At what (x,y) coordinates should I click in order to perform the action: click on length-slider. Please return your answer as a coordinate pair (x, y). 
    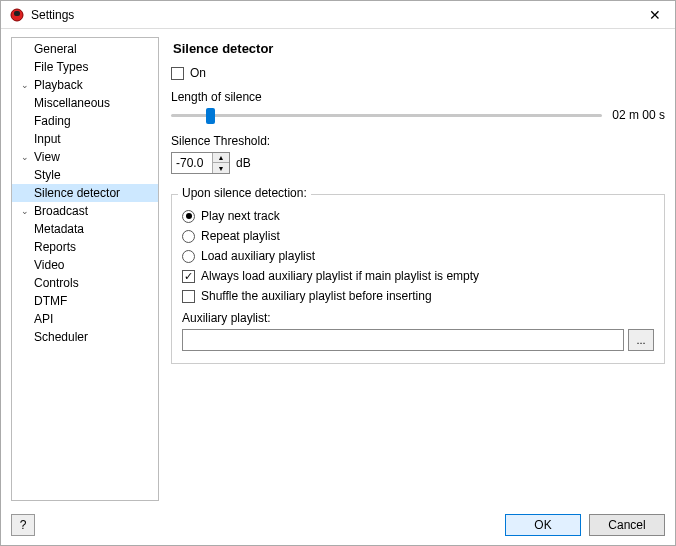
    Looking at the image, I should click on (386, 116).